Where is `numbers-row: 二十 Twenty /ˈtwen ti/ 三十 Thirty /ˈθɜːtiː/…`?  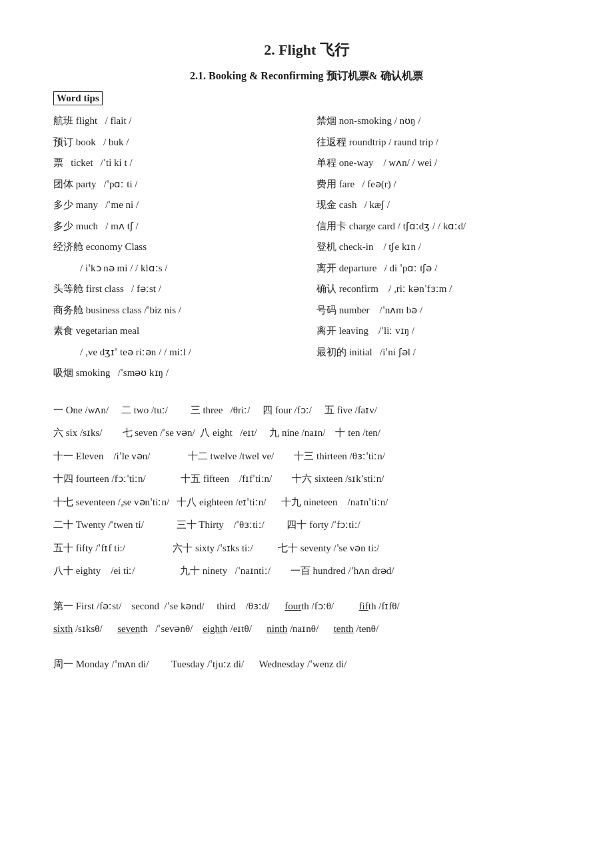 numbers-row: 二十 Twenty /ˈtwen ti/ 三十 Thirty /ˈθɜːtiː/… is located at coordinates (306, 525).